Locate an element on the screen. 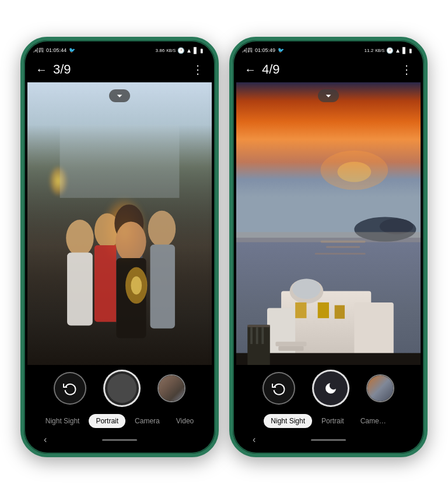 This screenshot has height=494, width=448. rotate-button-right is located at coordinates (279, 388).